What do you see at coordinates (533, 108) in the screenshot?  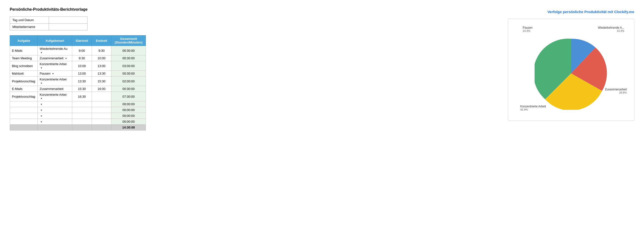 I see `label-konzentriert: Konzentrierte Arbeit 42.9%` at bounding box center [533, 108].